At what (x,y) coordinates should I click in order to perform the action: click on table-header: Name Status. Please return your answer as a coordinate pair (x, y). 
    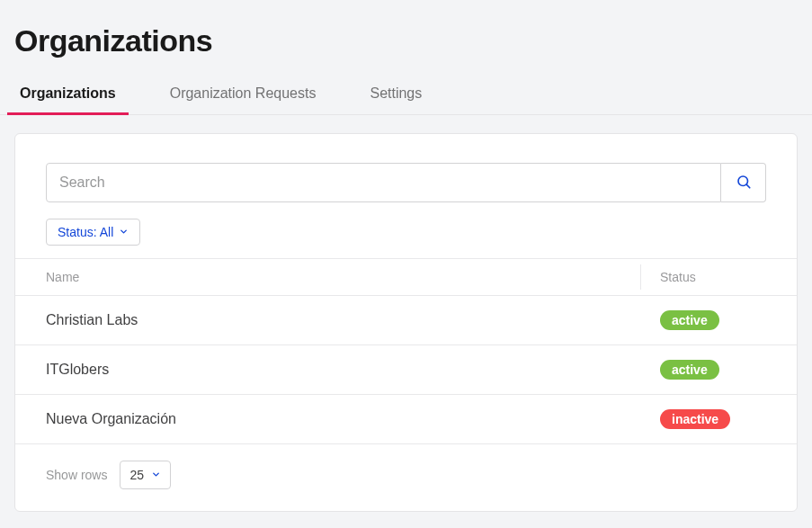
    Looking at the image, I should click on (406, 277).